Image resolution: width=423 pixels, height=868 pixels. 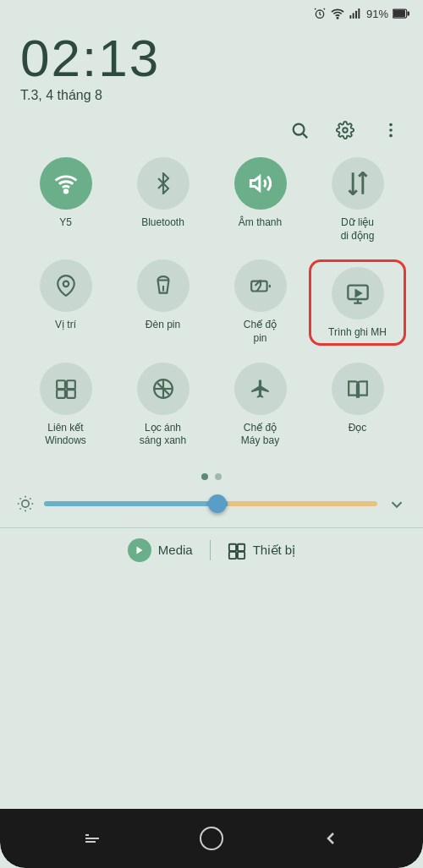 I want to click on qs-label-wifi: Y5, so click(x=66, y=223).